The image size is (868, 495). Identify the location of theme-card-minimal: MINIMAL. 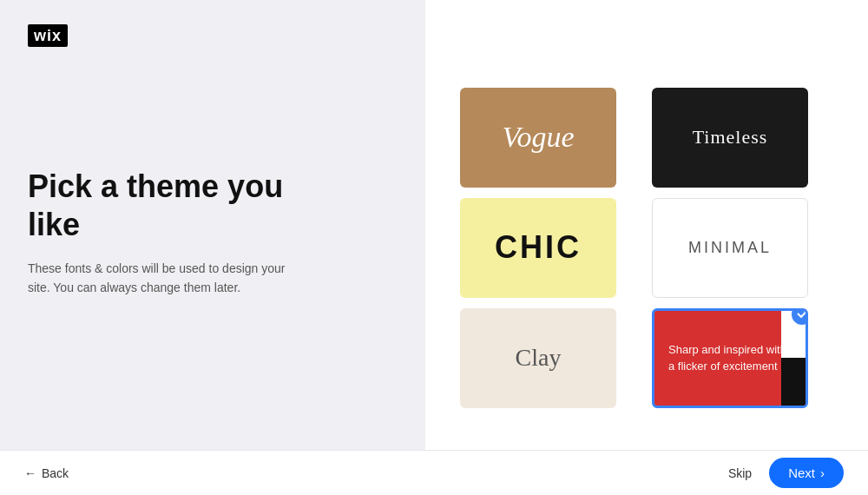
(730, 248).